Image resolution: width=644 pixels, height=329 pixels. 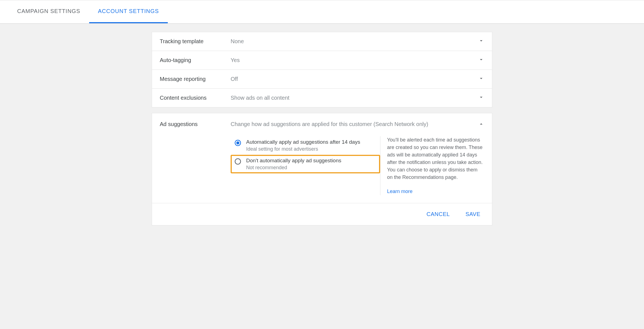 What do you see at coordinates (354, 79) in the screenshot?
I see `row-value: Off` at bounding box center [354, 79].